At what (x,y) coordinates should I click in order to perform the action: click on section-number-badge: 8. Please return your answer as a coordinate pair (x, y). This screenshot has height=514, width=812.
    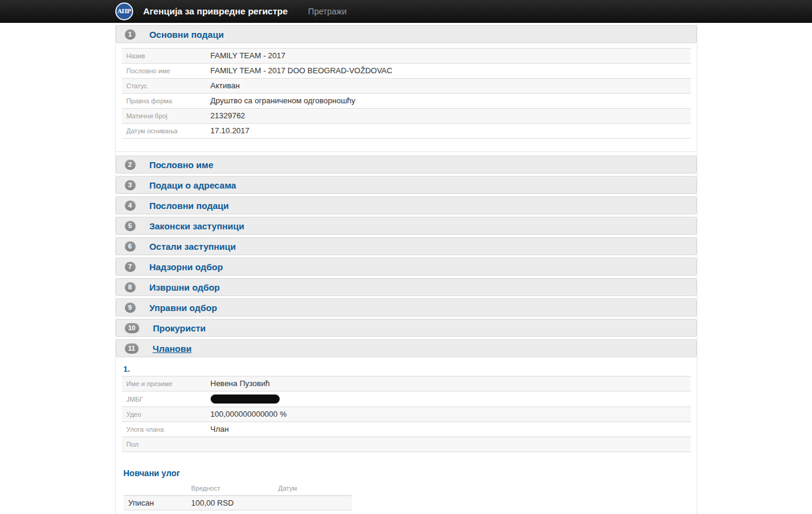
    Looking at the image, I should click on (130, 287).